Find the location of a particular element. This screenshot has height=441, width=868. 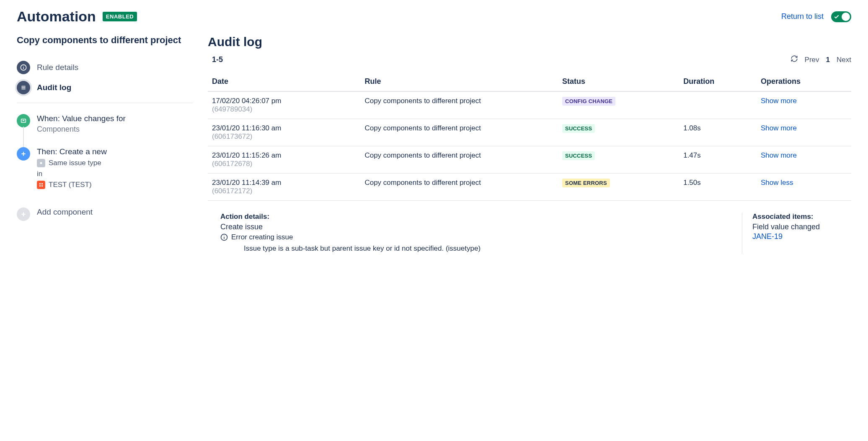

audit-log-label: Audit log is located at coordinates (54, 88).